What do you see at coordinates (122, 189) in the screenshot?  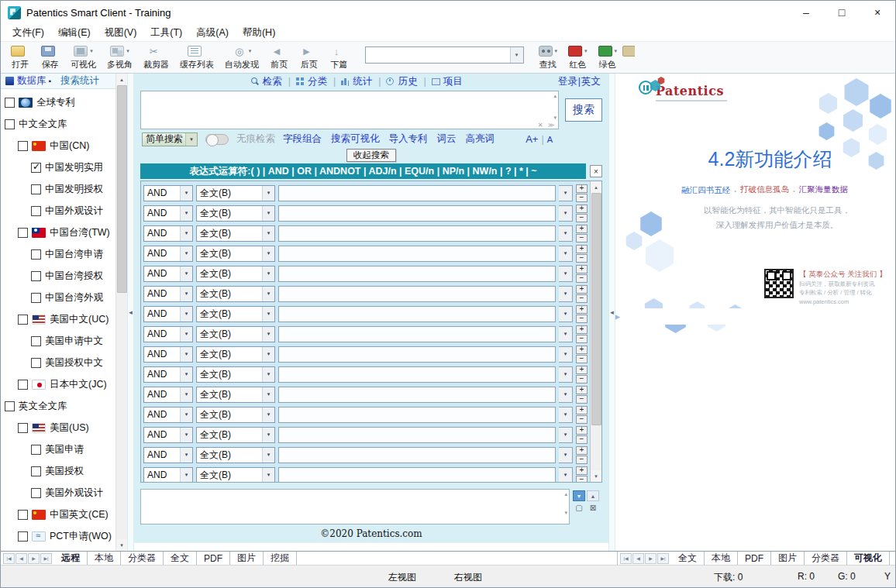 I see `scrollbar-thumb` at bounding box center [122, 189].